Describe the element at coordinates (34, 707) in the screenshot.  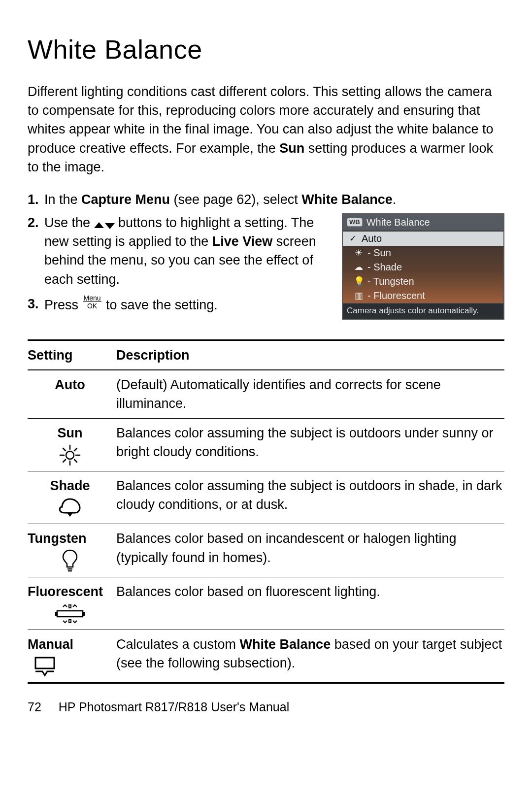
I see `page-number: 72` at that location.